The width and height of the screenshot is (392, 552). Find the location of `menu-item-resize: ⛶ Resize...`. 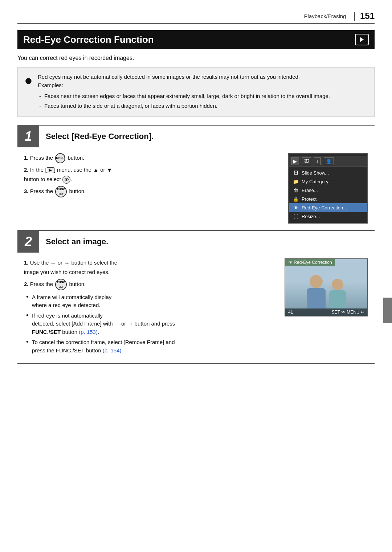

menu-item-resize: ⛶ Resize... is located at coordinates (328, 216).